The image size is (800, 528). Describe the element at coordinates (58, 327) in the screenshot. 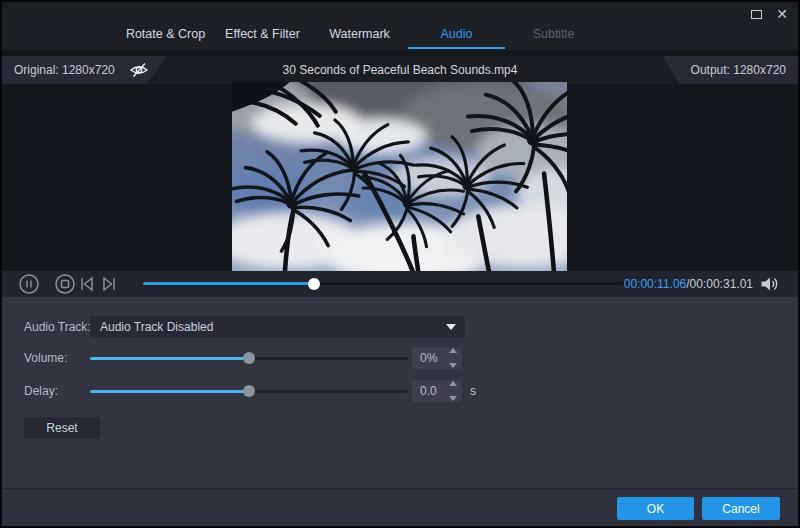

I see `audio-track-label: Audio Track:` at that location.